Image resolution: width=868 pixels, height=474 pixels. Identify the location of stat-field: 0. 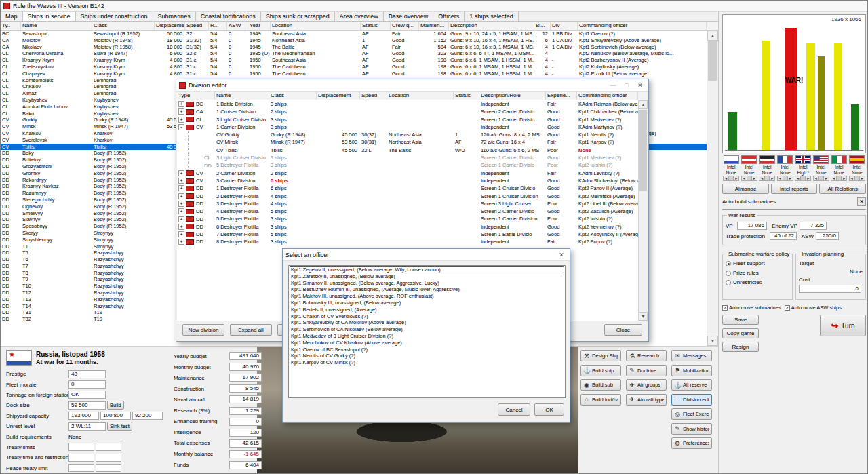
(87, 384).